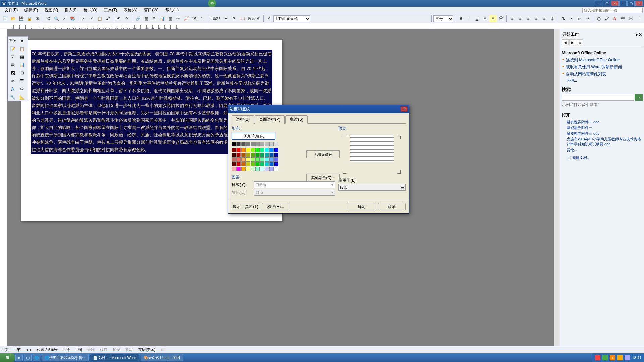 The height and width of the screenshot is (362, 644). What do you see at coordinates (512, 19) in the screenshot?
I see `align-left-icon: ≡` at bounding box center [512, 19].